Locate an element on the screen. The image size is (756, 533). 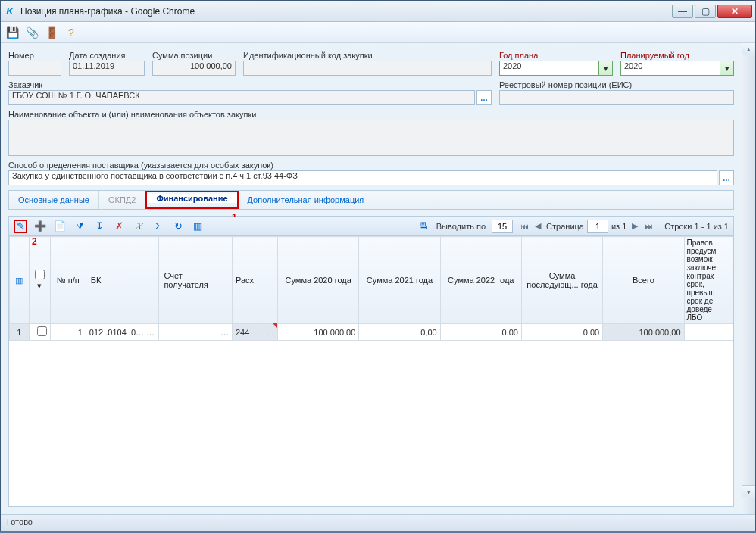
tabs: Основные данные ОКПД2 Финансирование Доп… is located at coordinates (371, 200).